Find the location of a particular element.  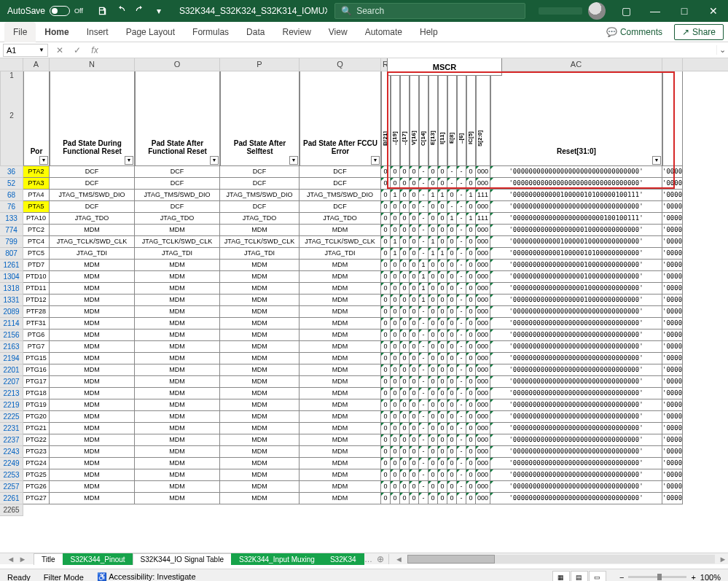

data-cell: JTAG_TDO is located at coordinates (178, 219).